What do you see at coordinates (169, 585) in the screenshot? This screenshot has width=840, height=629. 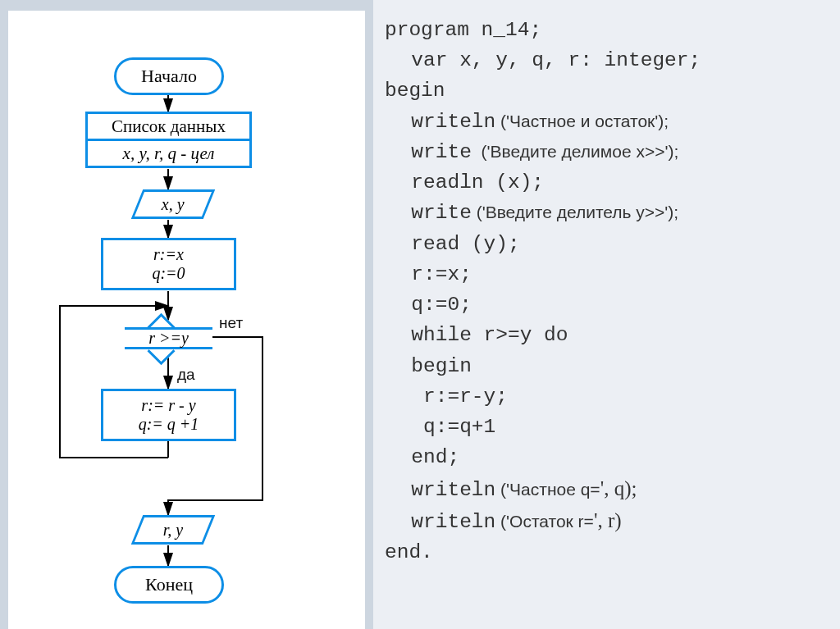 I see `flow-end-label: Конец` at bounding box center [169, 585].